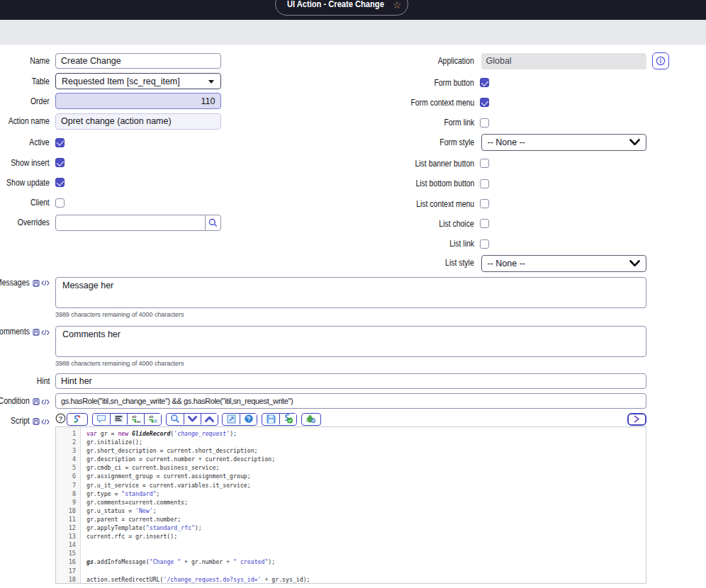 This screenshot has height=588, width=706. What do you see at coordinates (336, 4) in the screenshot?
I see `record-title: UI Action - Create Change` at bounding box center [336, 4].